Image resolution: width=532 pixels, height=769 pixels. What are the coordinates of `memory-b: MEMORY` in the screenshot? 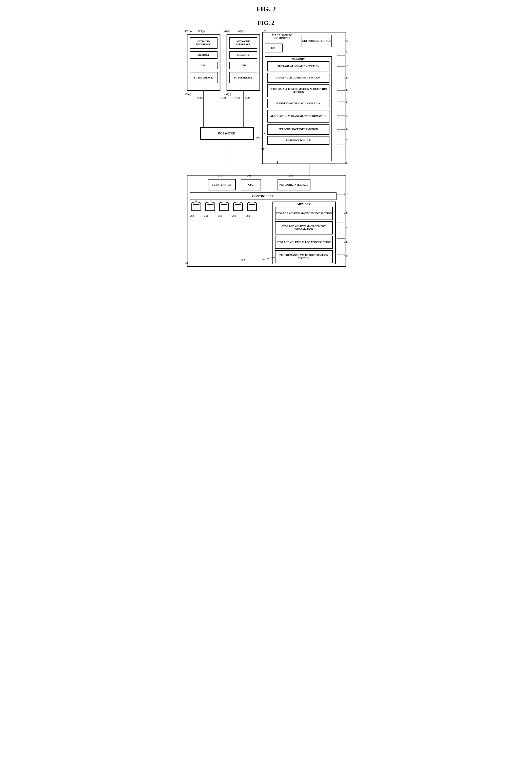 It's located at (243, 55).